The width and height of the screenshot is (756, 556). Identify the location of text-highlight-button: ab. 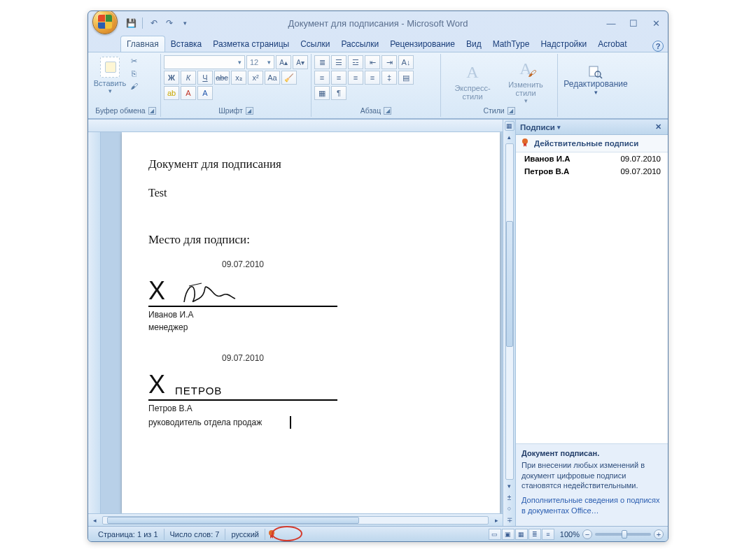
(172, 93).